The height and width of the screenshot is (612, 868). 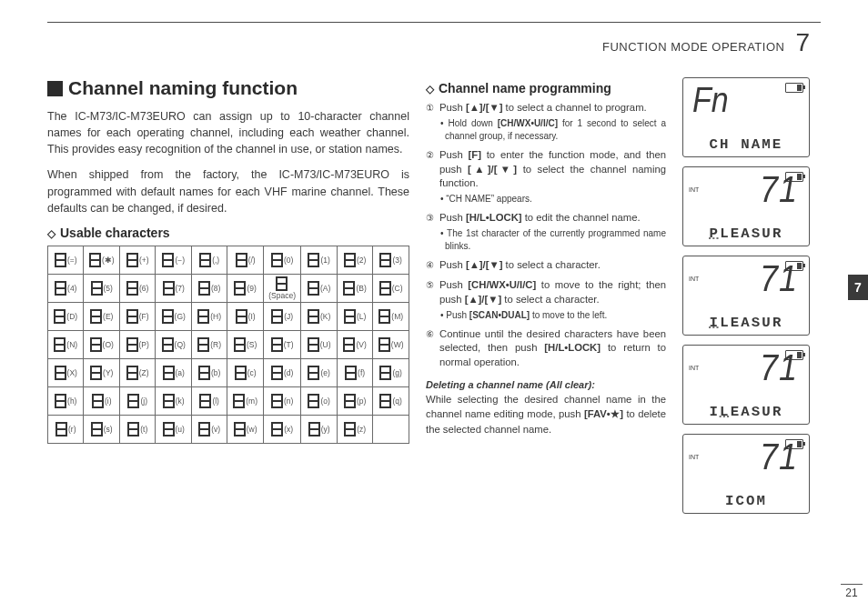 What do you see at coordinates (288, 260) in the screenshot?
I see `char-label: (0)` at bounding box center [288, 260].